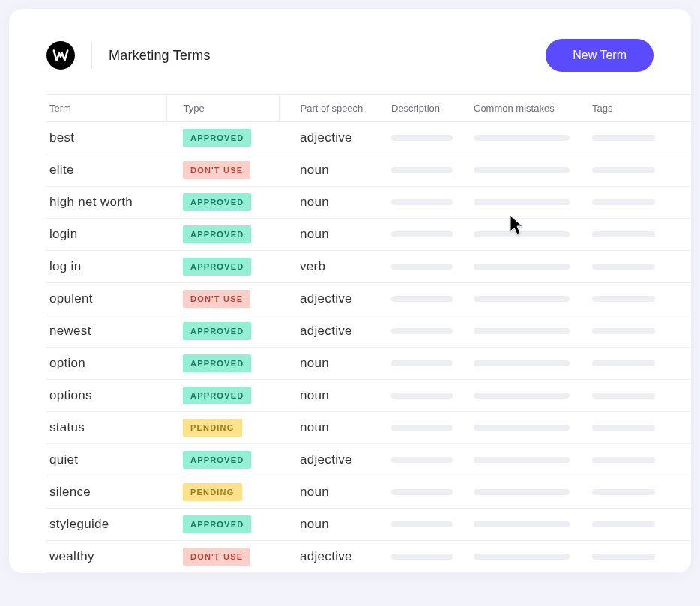  What do you see at coordinates (106, 300) in the screenshot?
I see `term-cell: opulent` at bounding box center [106, 300].